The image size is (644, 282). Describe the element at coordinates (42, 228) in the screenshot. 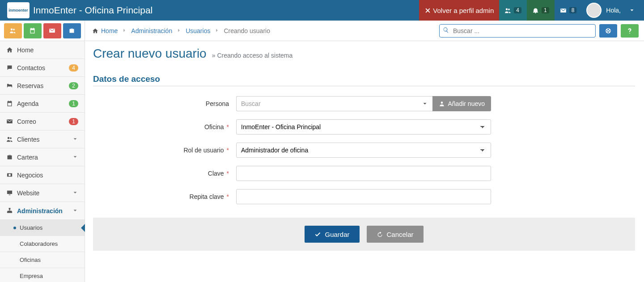

I see `sidebar-sub-usuarios: Usuarios` at that location.